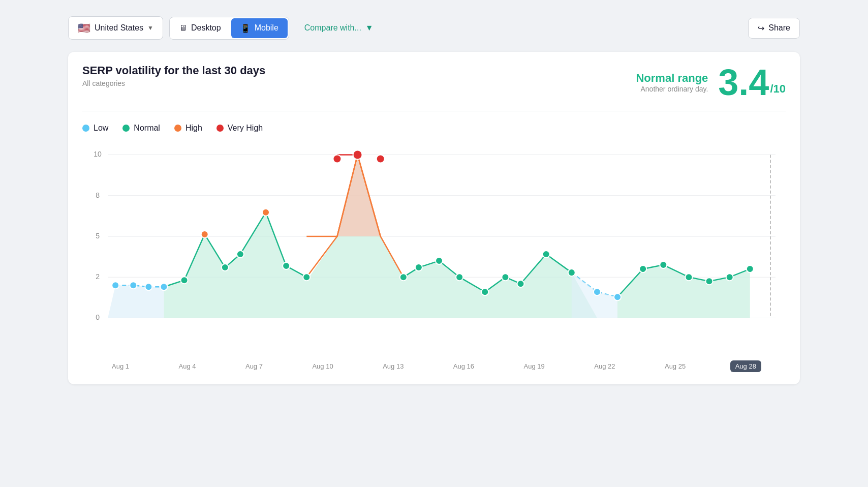  I want to click on compare-label: Compare with..., so click(333, 28).